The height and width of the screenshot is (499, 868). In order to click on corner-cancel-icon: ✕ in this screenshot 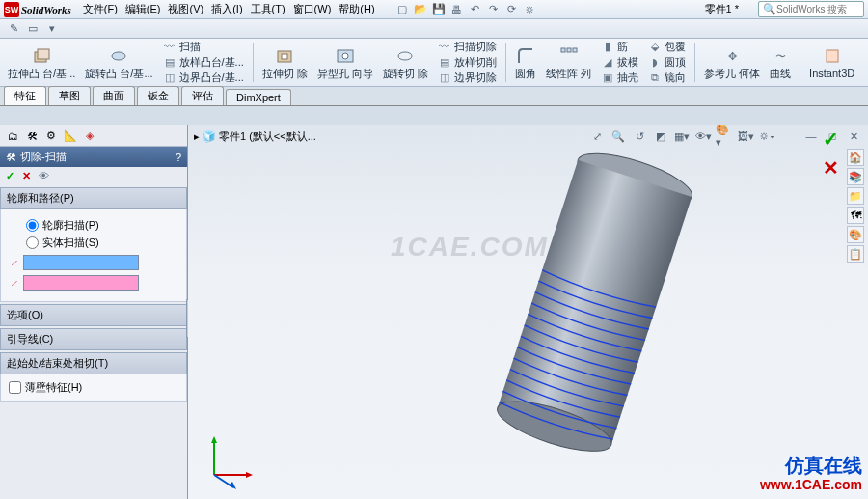, I will do `click(831, 168)`.